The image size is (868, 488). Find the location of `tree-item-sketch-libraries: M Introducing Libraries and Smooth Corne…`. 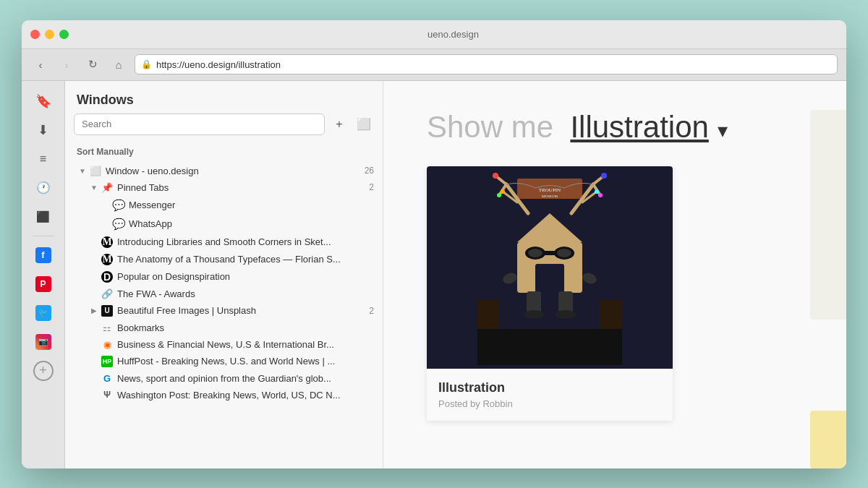

tree-item-sketch-libraries: M Introducing Libraries and Smooth Corne… is located at coordinates (224, 242).